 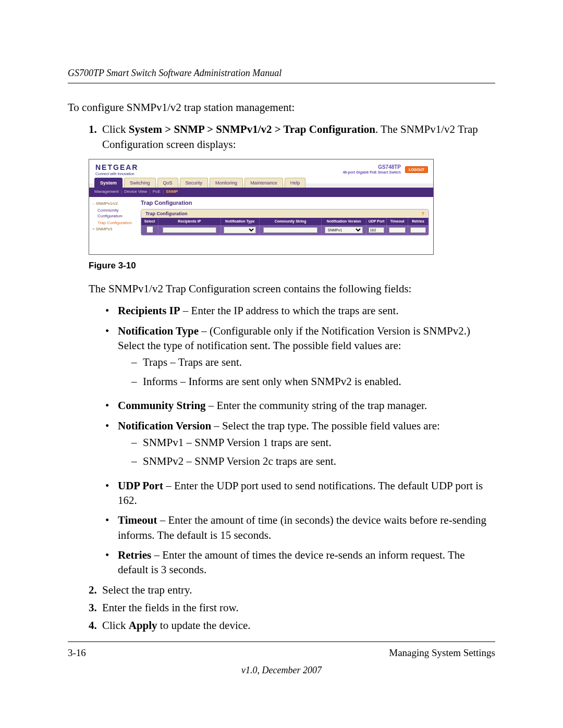 I want to click on field-recipients-ip: • Recipients IP – Enter the IP address t…, so click(x=300, y=311).